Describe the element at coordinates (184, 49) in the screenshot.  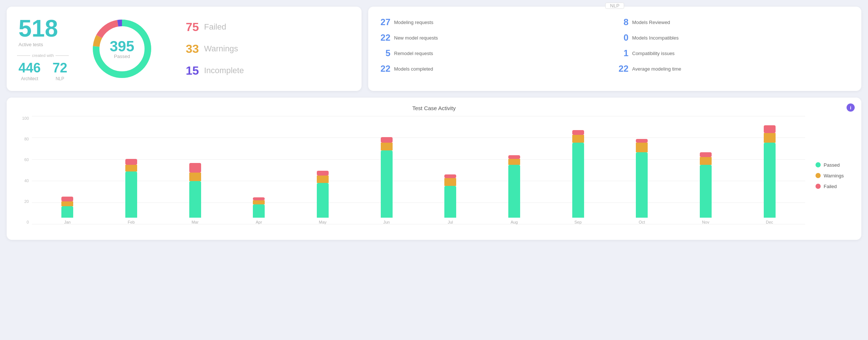
I see `summary-card: 518 Active tests created with 446 Archit…` at that location.